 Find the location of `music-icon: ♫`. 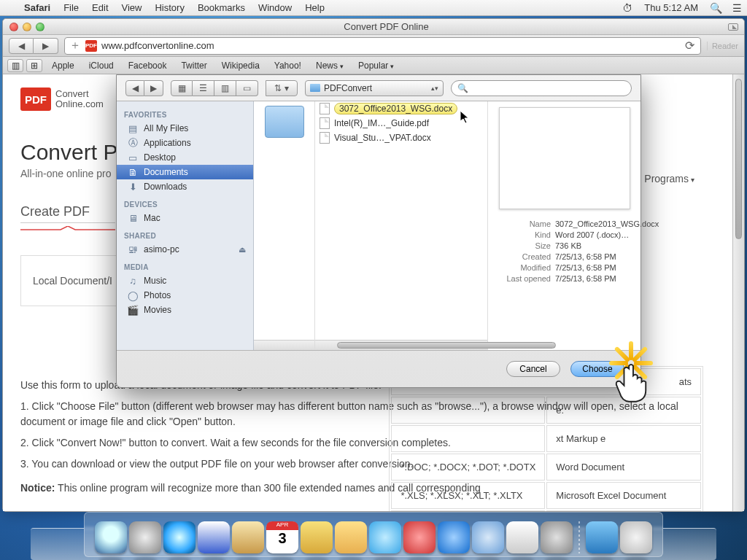

music-icon: ♫ is located at coordinates (133, 281).